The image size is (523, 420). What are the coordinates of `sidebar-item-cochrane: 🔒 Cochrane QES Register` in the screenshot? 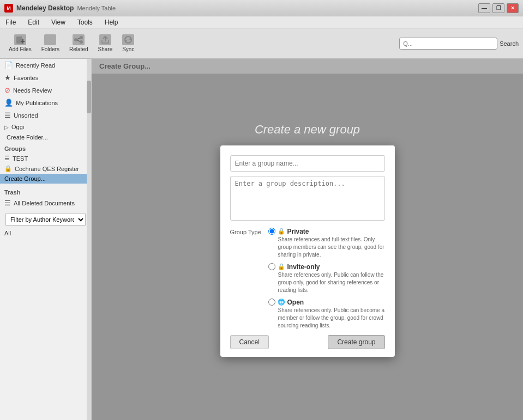 It's located at (46, 169).